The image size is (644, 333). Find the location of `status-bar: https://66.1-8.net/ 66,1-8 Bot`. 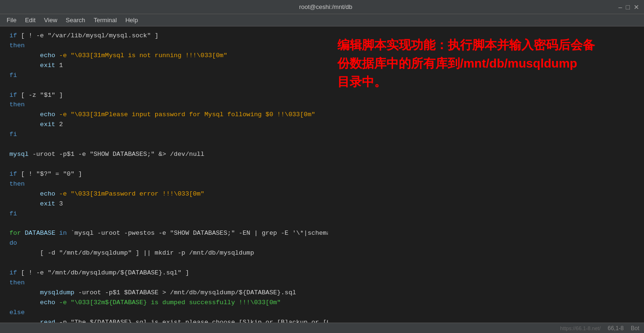

status-bar: https://66.1-8.net/ 66,1-8 Bot is located at coordinates (322, 328).